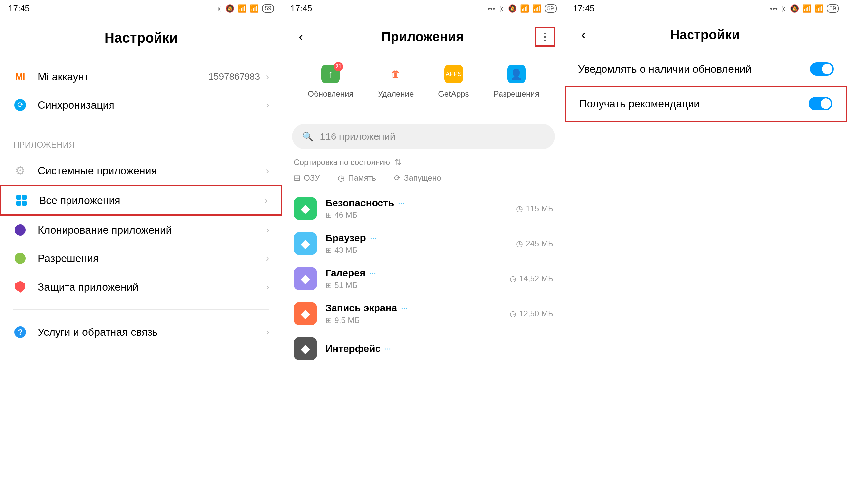  Describe the element at coordinates (141, 105) in the screenshot. I see `sync-row: ⟳ Синхронизация ›` at that location.